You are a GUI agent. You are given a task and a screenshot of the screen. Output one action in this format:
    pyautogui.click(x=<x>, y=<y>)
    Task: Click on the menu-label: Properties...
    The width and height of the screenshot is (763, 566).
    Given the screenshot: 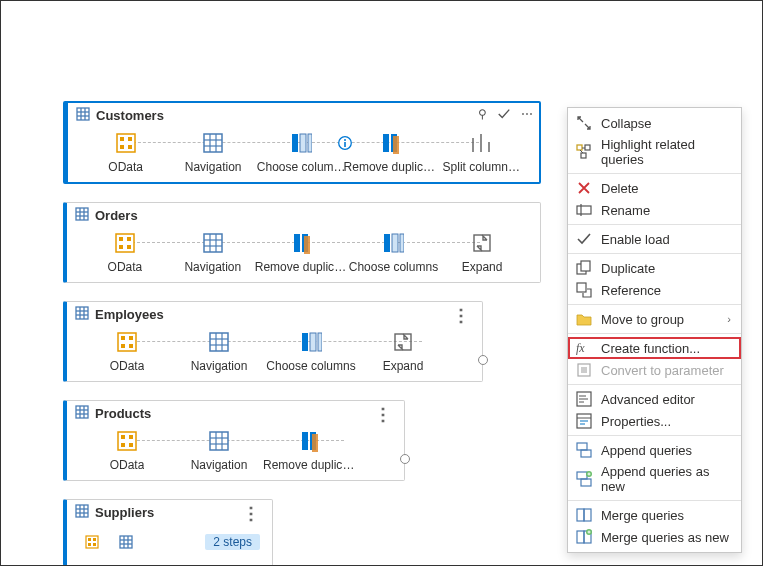 What is the action you would take?
    pyautogui.click(x=636, y=422)
    